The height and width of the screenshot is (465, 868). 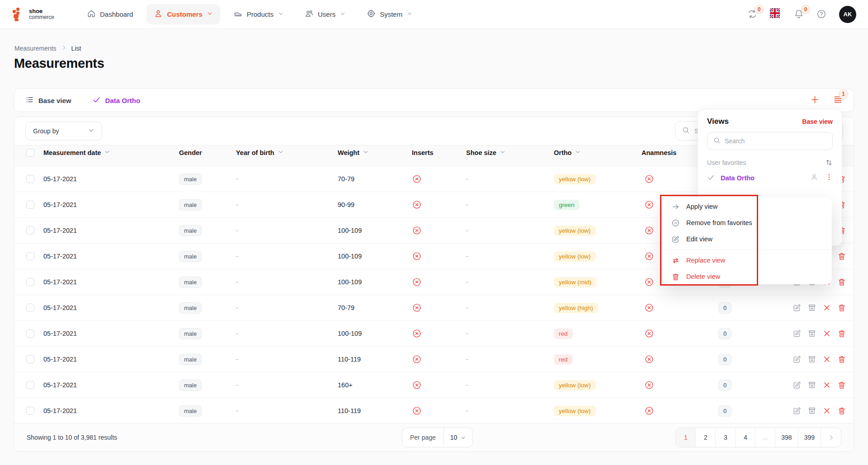 What do you see at coordinates (829, 163) in the screenshot?
I see `sort-updown-icon` at bounding box center [829, 163].